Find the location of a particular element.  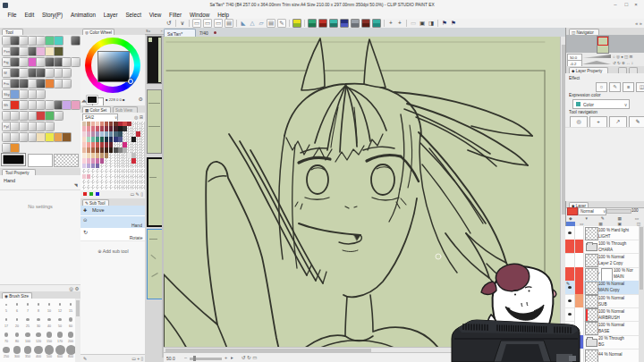

hue-marker is located at coordinates (131, 81).